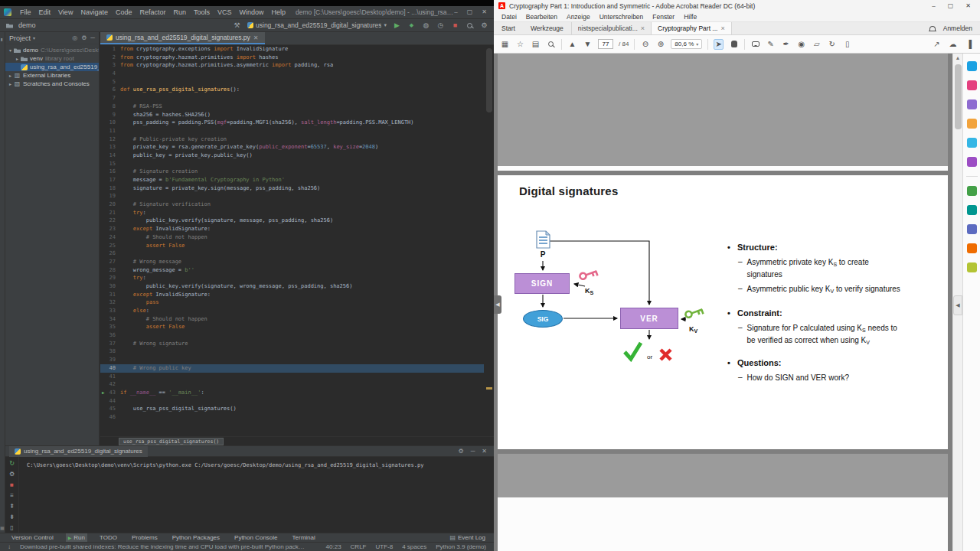  Describe the element at coordinates (542, 17) in the screenshot. I see `menu-item-bearbeiten: Bearbeiten` at that location.